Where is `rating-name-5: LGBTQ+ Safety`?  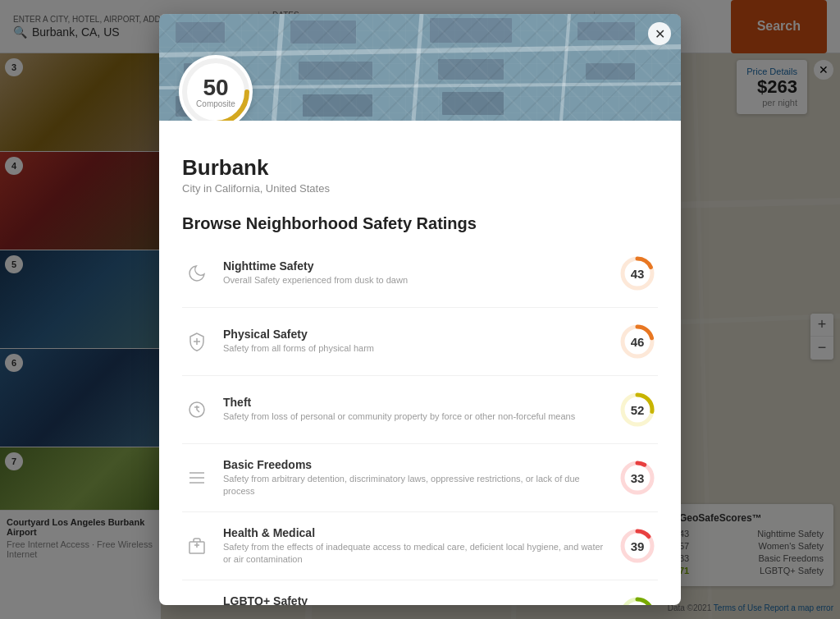 rating-name-5: LGBTQ+ Safety is located at coordinates (414, 599).